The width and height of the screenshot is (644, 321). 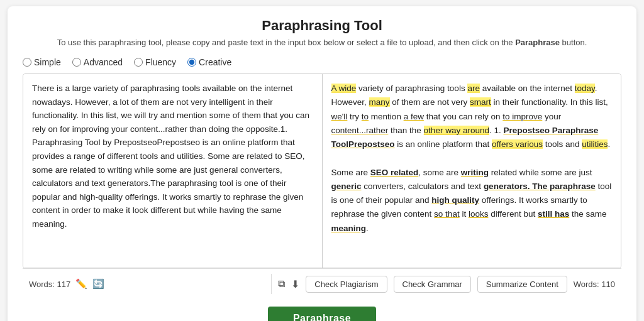 I want to click on download-icon: ⬇, so click(x=296, y=284).